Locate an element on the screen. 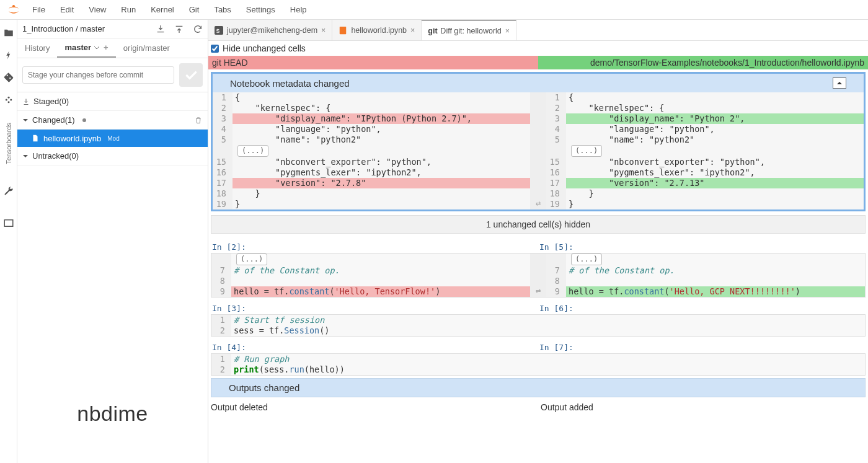 The height and width of the screenshot is (463, 868). folder-icon is located at coordinates (9, 33).